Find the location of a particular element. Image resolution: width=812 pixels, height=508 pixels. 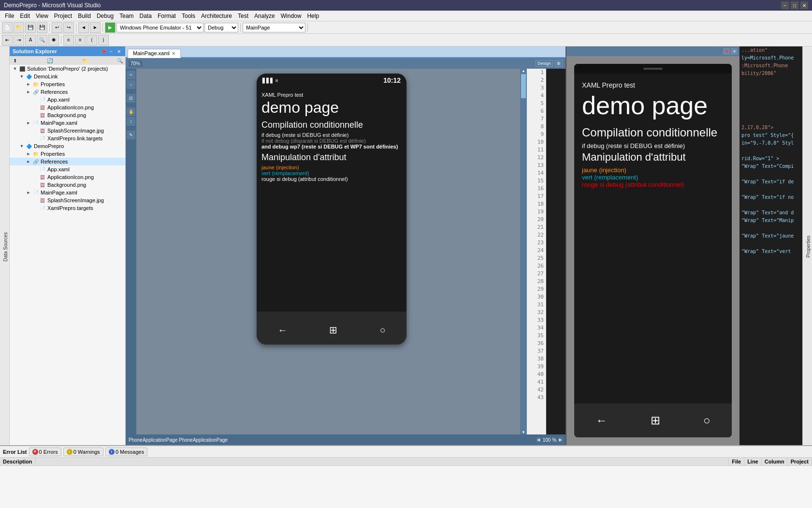

menu-edit: Edit is located at coordinates (25, 16).